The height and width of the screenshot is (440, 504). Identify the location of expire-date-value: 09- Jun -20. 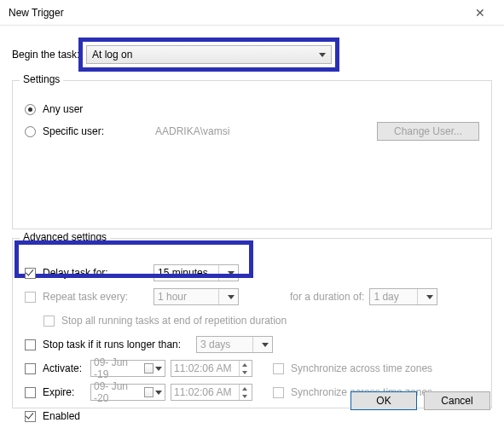
(118, 392).